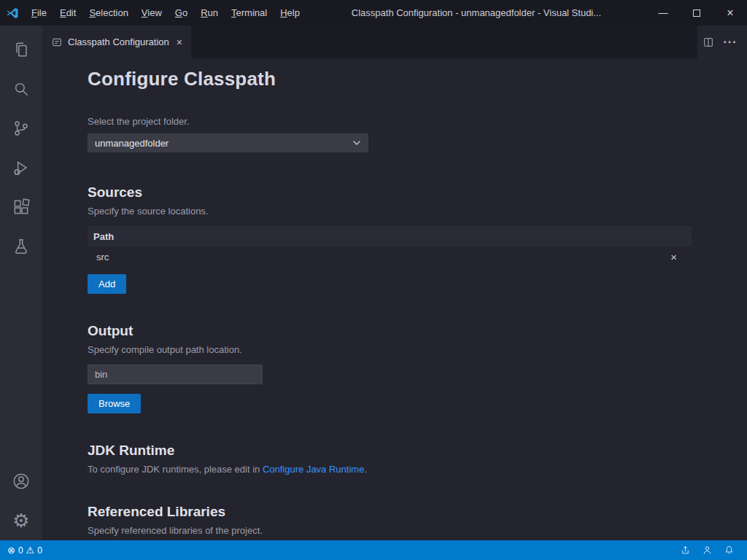  I want to click on search-icon, so click(21, 89).